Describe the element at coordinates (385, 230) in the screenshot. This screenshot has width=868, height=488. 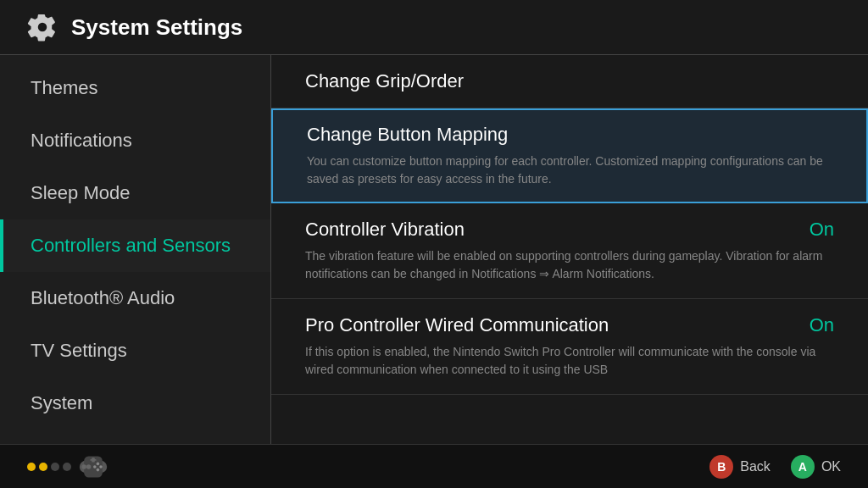
I see `settings-item-controller-vibration-title: Controller Vibration` at that location.